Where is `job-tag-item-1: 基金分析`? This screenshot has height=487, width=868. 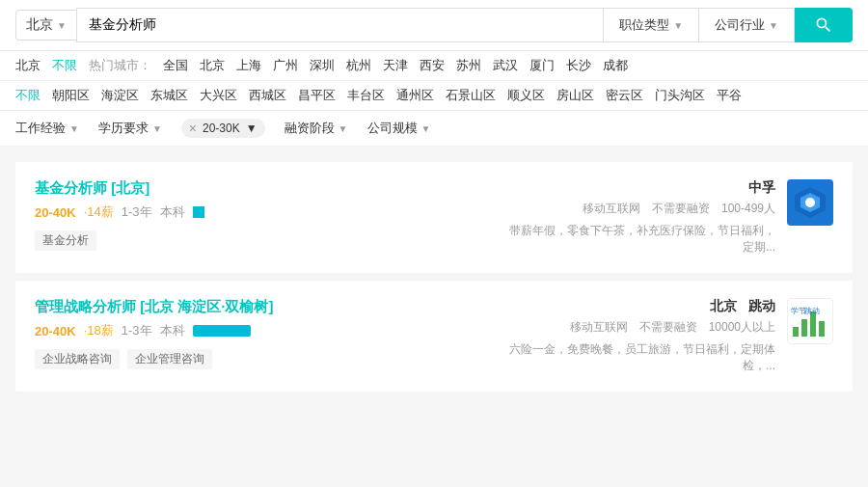 job-tag-item-1: 基金分析 is located at coordinates (66, 241).